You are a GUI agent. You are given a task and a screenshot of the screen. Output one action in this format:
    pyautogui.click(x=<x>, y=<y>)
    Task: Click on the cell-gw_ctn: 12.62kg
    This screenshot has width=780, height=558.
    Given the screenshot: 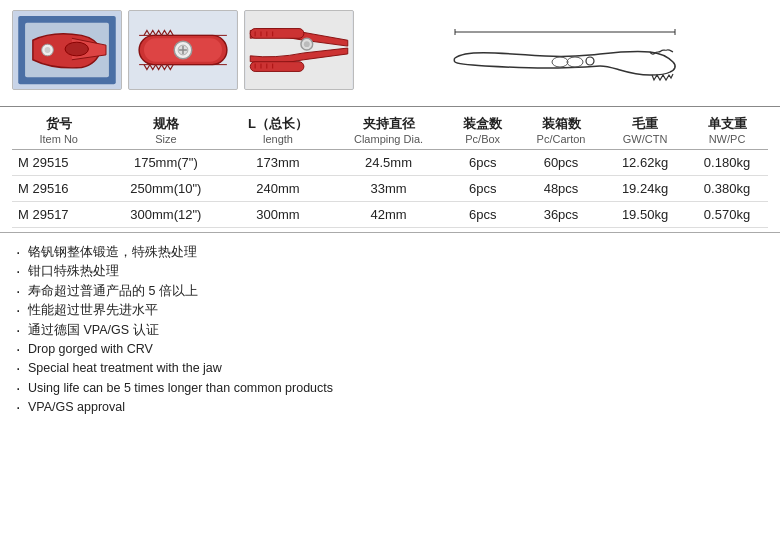 What is the action you would take?
    pyautogui.click(x=645, y=163)
    